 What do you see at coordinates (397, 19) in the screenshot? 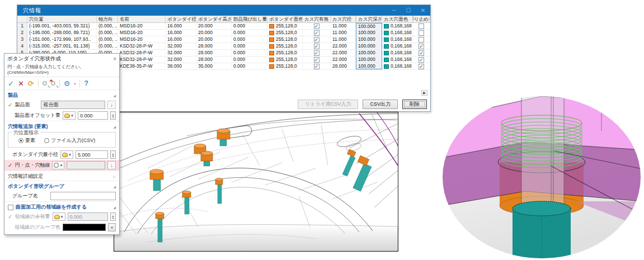
I see `col-scrap-color: カス穴面色` at bounding box center [397, 19].